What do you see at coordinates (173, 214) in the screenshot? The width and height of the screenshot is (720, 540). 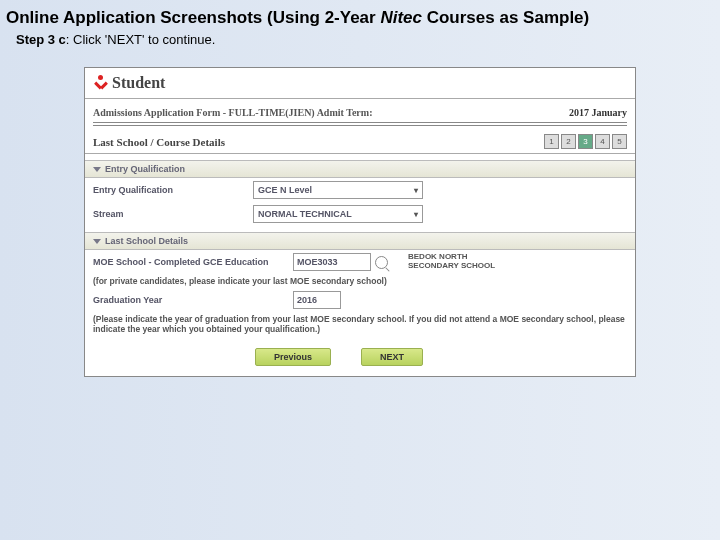 I see `stream-label: Stream` at bounding box center [173, 214].